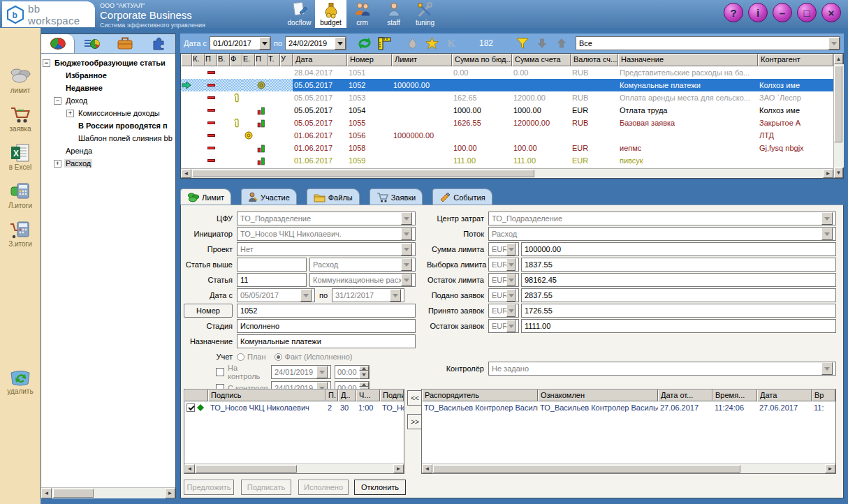 The height and width of the screenshot is (504, 848). Describe the element at coordinates (735, 395) in the screenshot. I see `col-time: Время...` at that location.